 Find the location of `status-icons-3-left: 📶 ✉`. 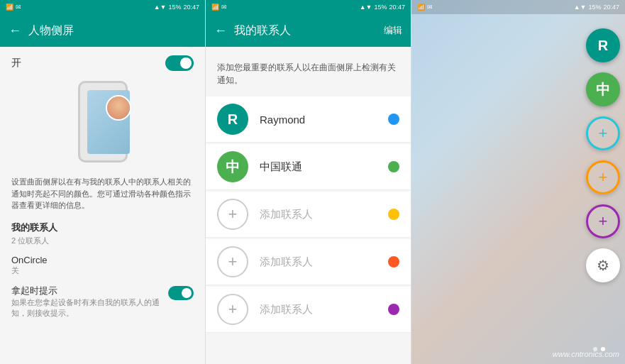

status-icons-3-left: 📶 ✉ is located at coordinates (425, 7).